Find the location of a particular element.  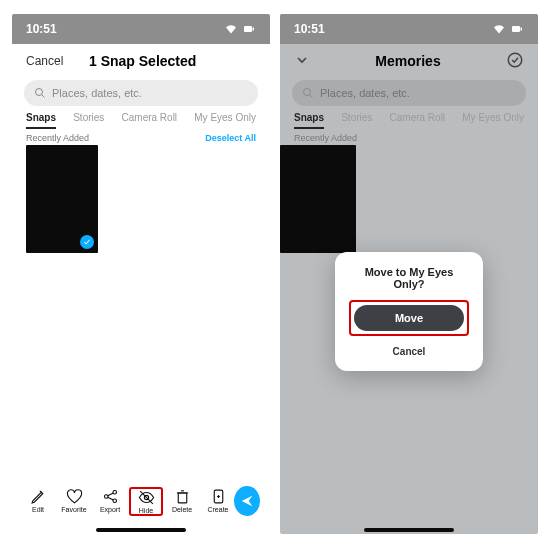

selected-badge is located at coordinates (87, 242).